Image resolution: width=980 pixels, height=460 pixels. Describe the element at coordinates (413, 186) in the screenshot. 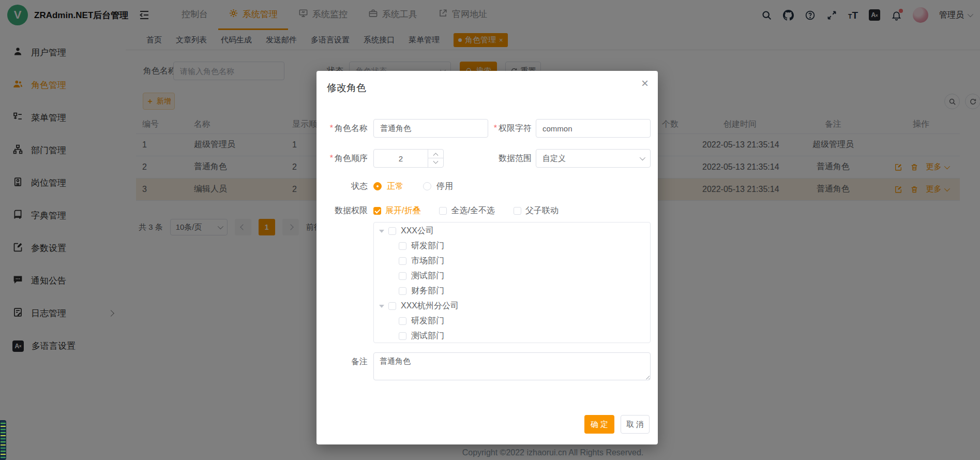

I see `status-radio-group: 正常 停用` at that location.